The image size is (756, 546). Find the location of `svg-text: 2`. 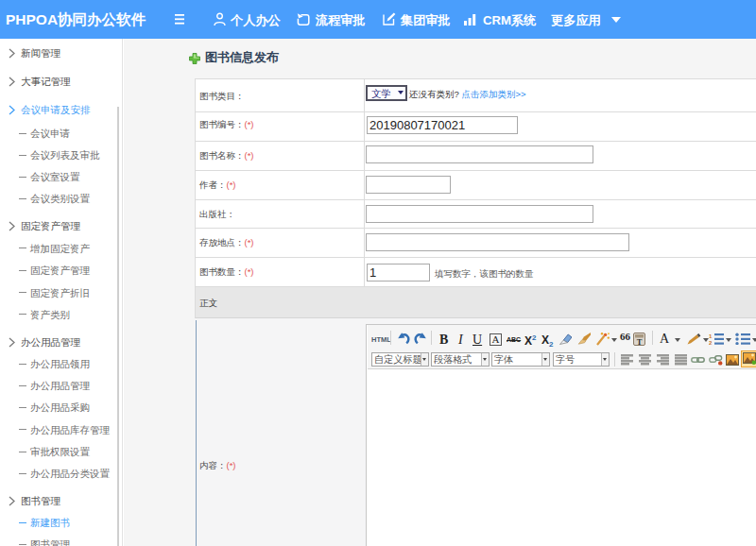

svg-text: 2 is located at coordinates (711, 342).